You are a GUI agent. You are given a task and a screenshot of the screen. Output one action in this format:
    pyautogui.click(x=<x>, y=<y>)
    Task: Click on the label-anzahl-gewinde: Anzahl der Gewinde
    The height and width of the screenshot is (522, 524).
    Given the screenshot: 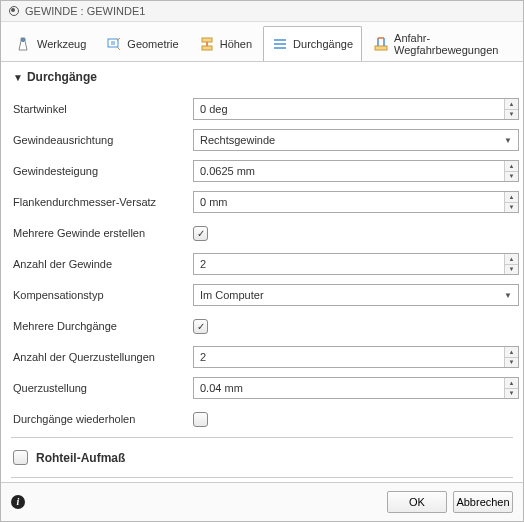 What is the action you would take?
    pyautogui.click(x=103, y=264)
    